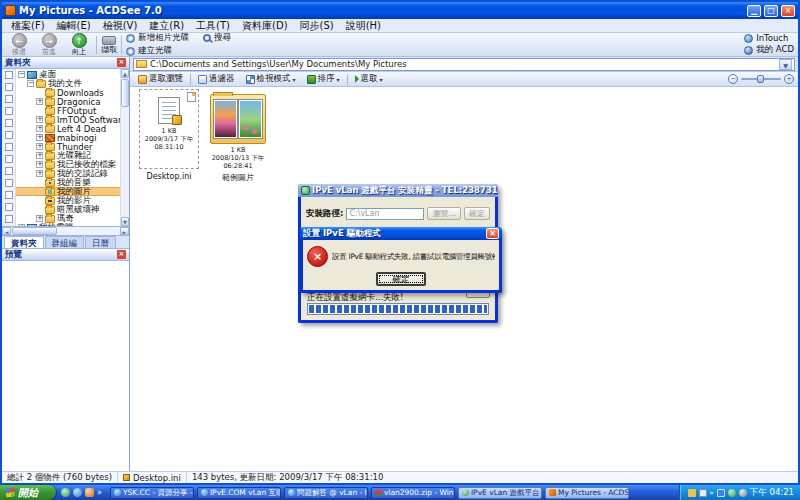  What do you see at coordinates (50, 174) in the screenshot?
I see `folder-icon` at bounding box center [50, 174].